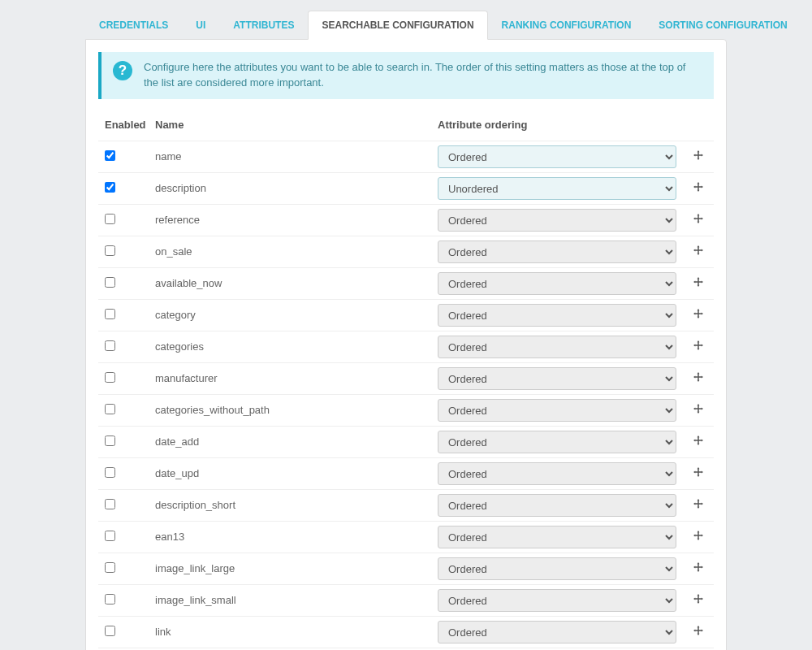  What do you see at coordinates (406, 442) in the screenshot?
I see `table-row: date_addOrderedUnordered` at bounding box center [406, 442].